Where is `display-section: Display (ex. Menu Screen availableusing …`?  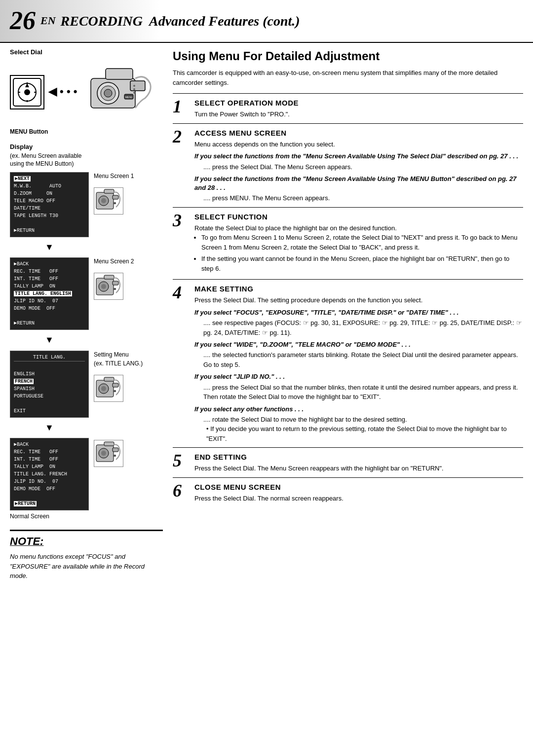 display-section: Display (ex. Menu Screen availableusing … is located at coordinates (86, 155).